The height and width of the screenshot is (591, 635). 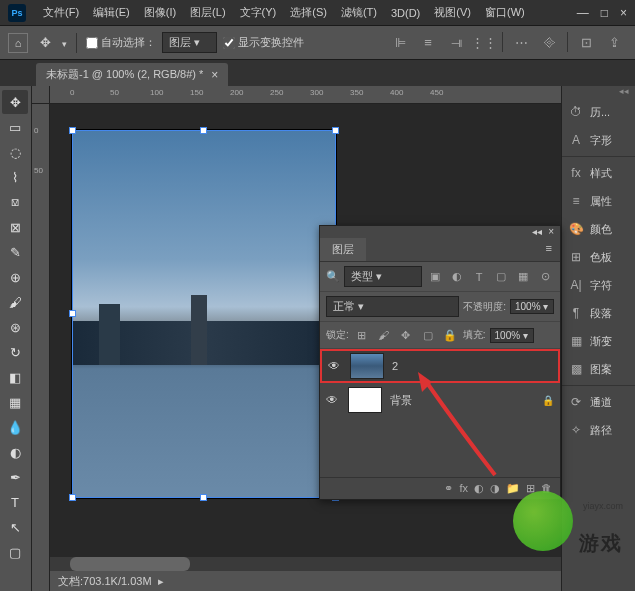 What do you see at coordinates (549, 250) in the screenshot?
I see `panel-menu-icon: ≡` at bounding box center [549, 250].